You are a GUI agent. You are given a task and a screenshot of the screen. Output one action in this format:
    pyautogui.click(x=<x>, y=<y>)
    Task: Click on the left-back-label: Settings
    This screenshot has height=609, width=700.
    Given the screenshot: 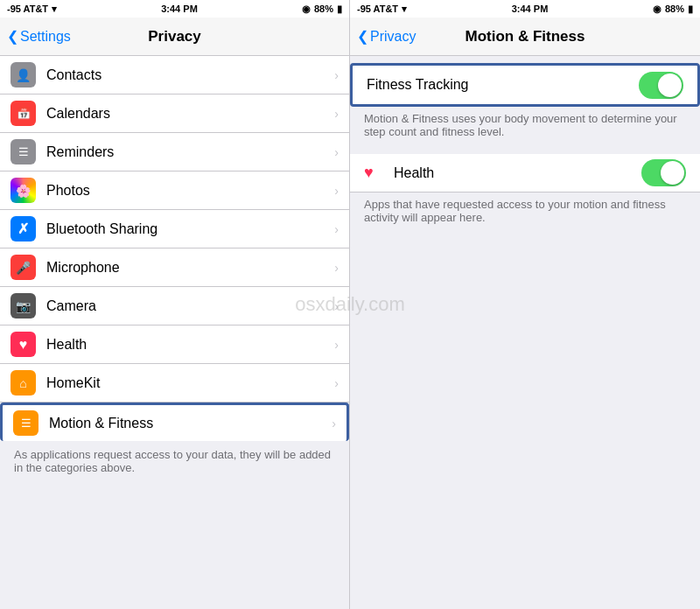 What is the action you would take?
    pyautogui.click(x=46, y=37)
    